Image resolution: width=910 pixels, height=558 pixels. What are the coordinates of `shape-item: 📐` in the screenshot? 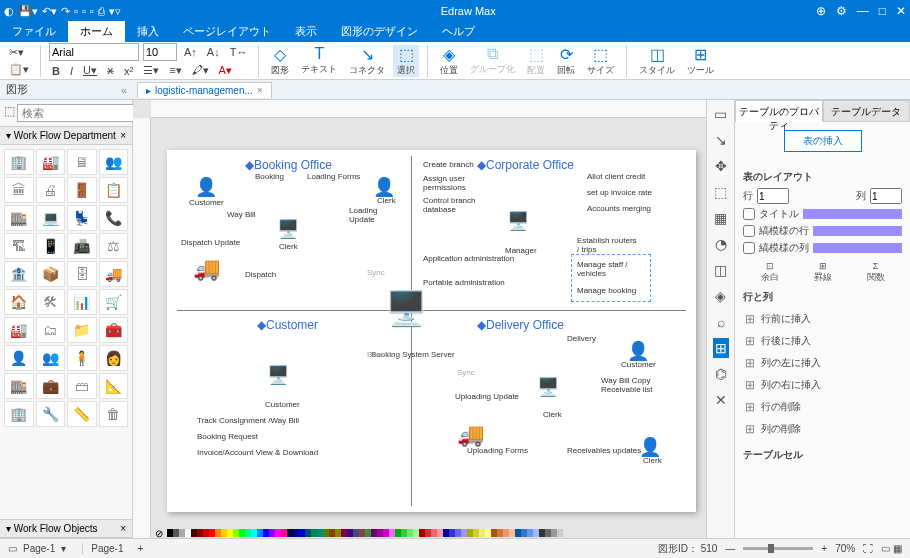 It's located at (114, 386).